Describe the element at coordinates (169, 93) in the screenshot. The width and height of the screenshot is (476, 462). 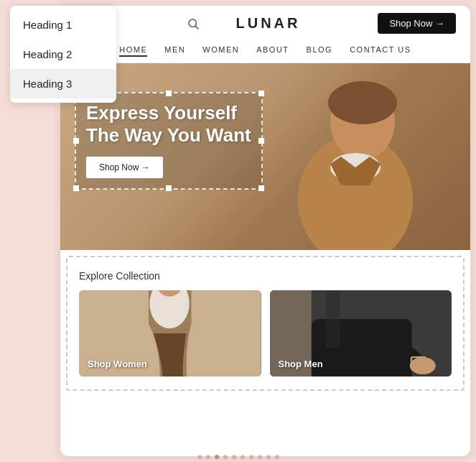
I see `resize-handle-tm` at that location.